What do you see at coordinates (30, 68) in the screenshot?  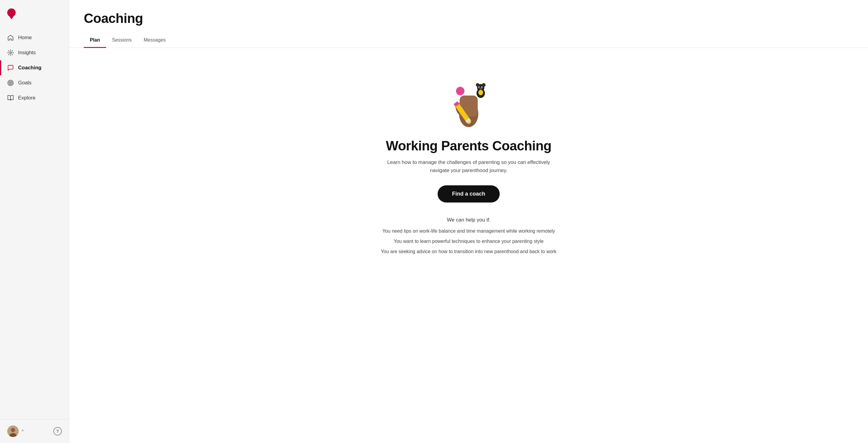 I see `sidebar-item-label: Coaching` at bounding box center [30, 68].